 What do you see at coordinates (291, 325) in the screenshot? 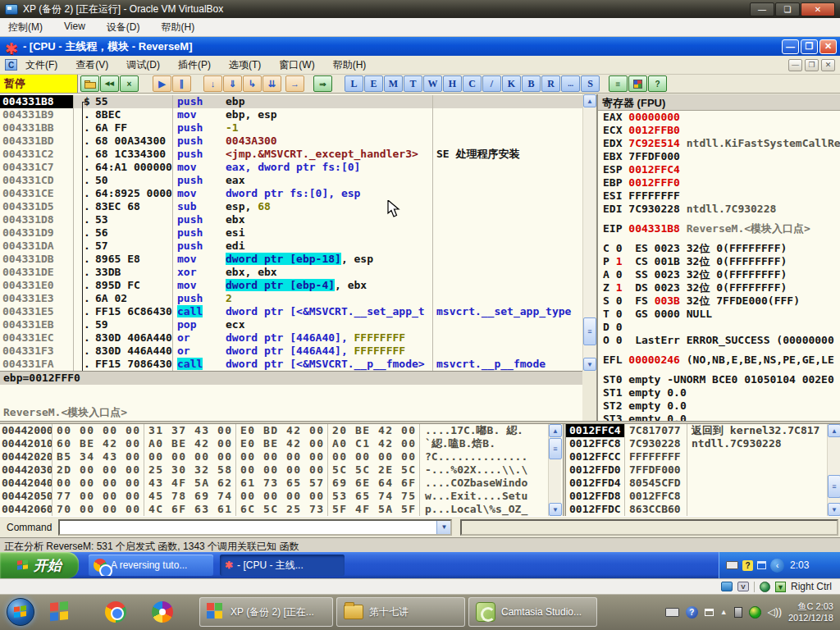
I see `disasm-row: 004331EB.59popecx` at bounding box center [291, 325].